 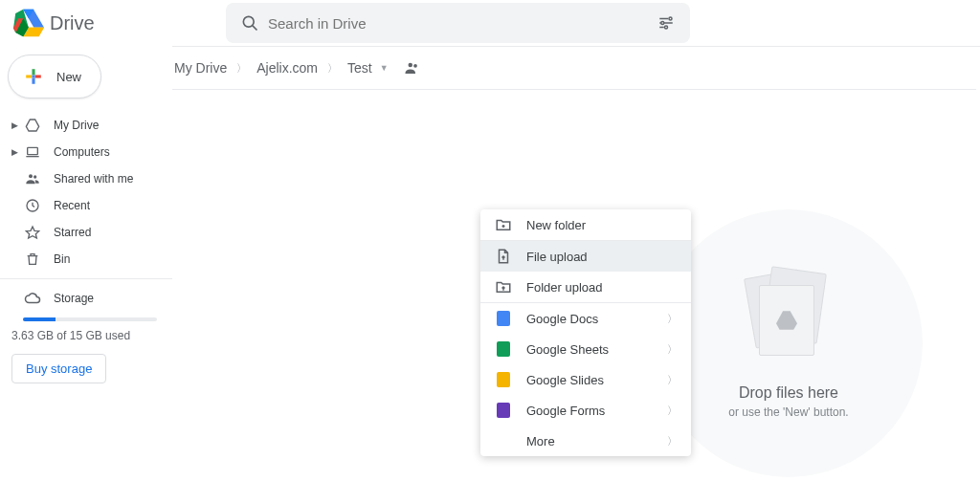 What do you see at coordinates (385, 68) in the screenshot?
I see `chevron-down-icon: ▼` at bounding box center [385, 68].